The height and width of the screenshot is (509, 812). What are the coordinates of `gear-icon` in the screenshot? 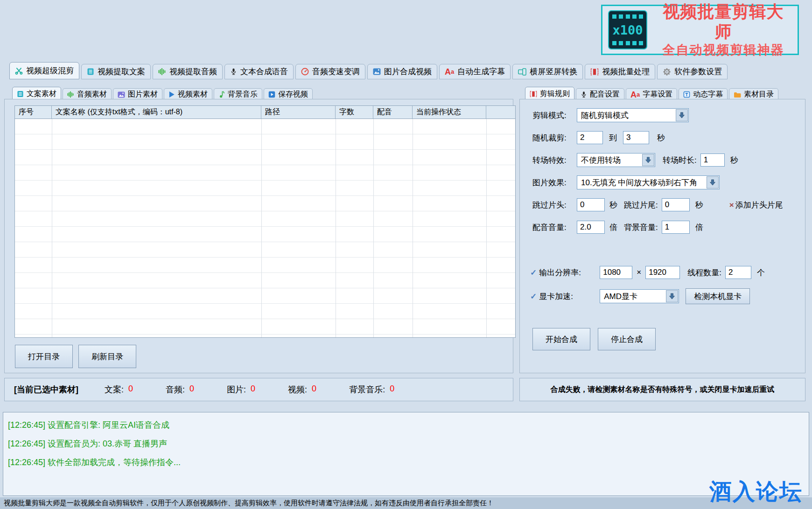 It's located at (667, 72).